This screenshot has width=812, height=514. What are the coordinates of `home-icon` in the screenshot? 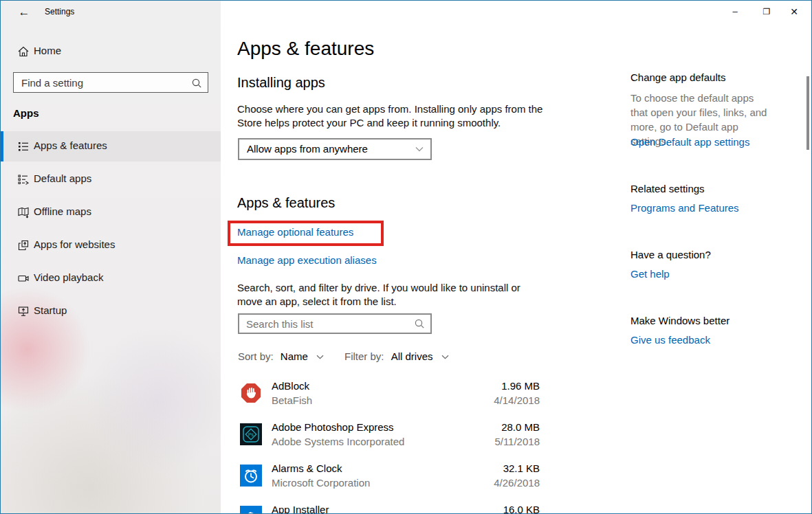 It's located at (23, 52).